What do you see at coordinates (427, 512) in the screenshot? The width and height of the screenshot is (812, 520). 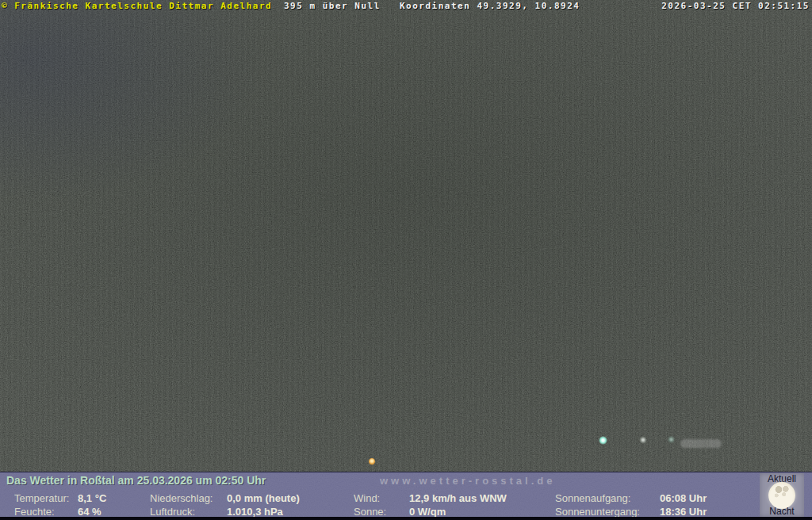 I see `solar-value: 0 W/qm` at bounding box center [427, 512].